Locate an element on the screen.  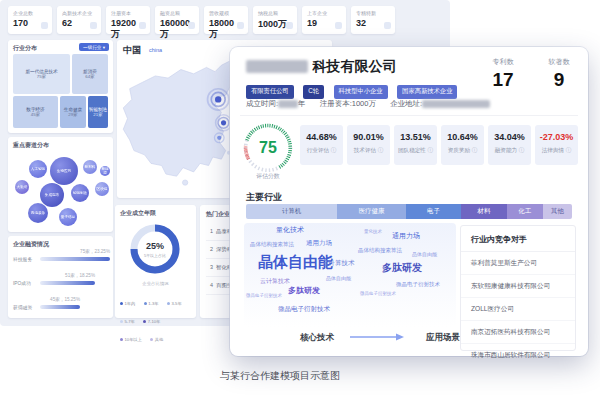
metric-box: 13.51% 团队稳定性 ⓘ is located at coordinates (416, 145).